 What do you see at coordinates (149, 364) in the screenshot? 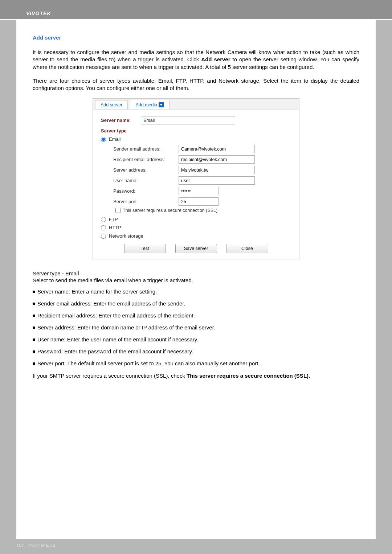
I see `bullet-text: Server port: The default mail server por…` at bounding box center [149, 364].